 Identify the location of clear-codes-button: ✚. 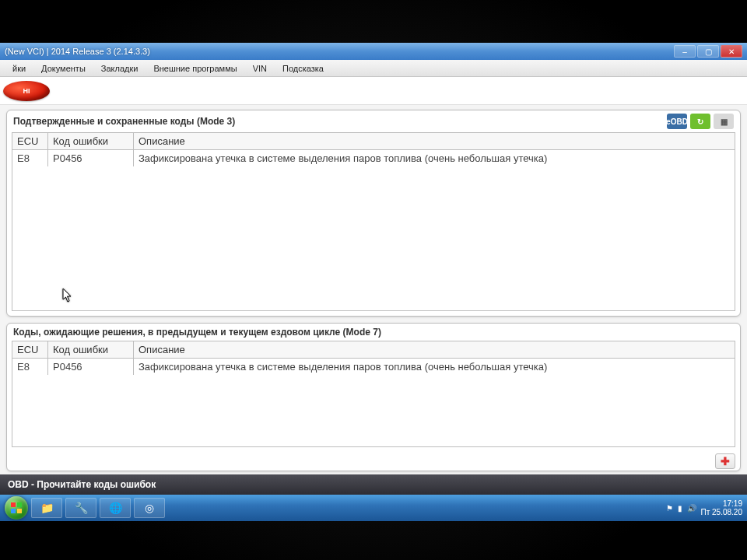
(725, 461).